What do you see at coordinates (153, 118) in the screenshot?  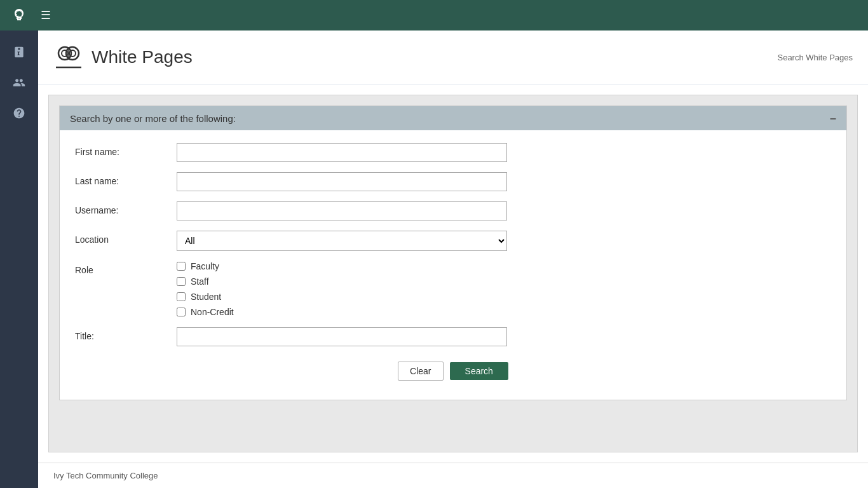 I see `search-form-title: Search by one or more of the following:` at bounding box center [153, 118].